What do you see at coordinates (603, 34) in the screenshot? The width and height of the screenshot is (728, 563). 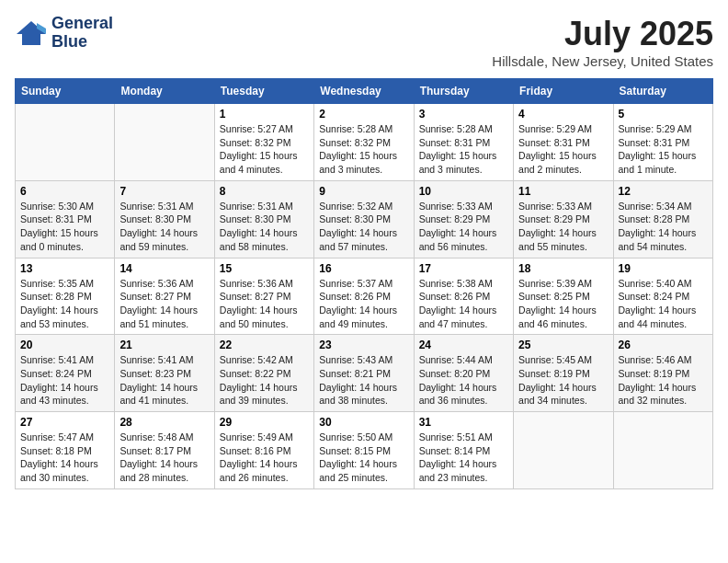 I see `month-title: July 2025` at bounding box center [603, 34].